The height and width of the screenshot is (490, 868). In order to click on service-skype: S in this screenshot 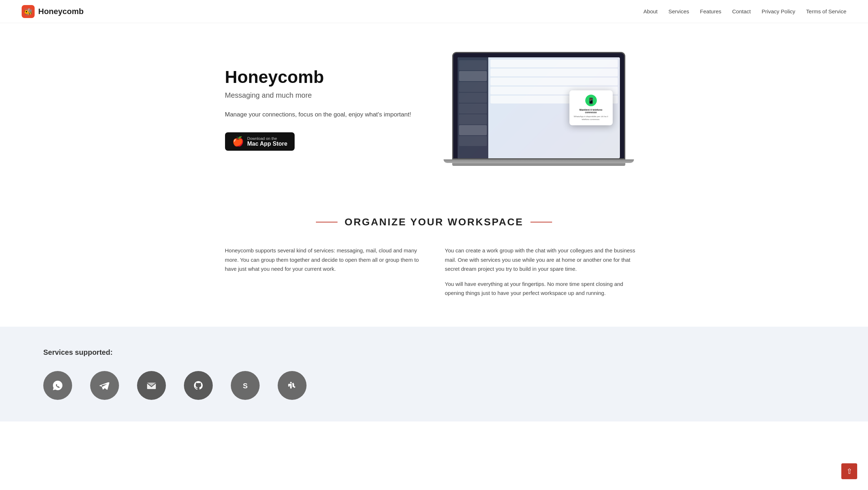, I will do `click(245, 385)`.